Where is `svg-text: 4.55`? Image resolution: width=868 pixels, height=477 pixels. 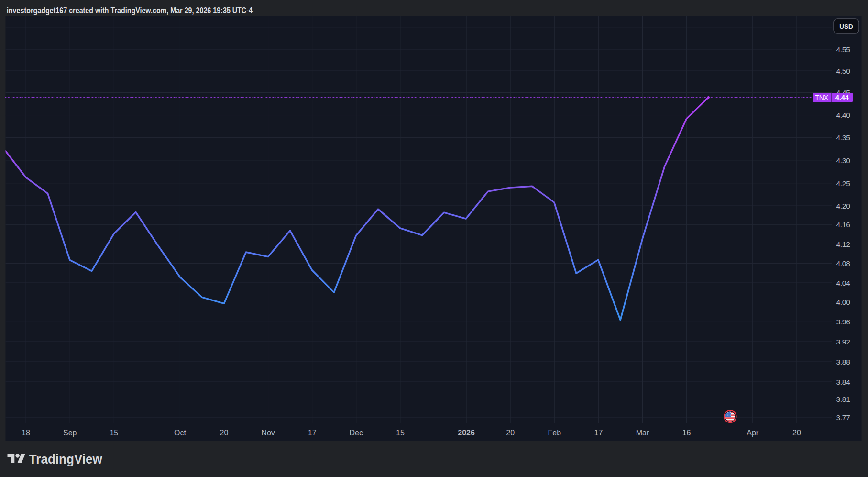 svg-text: 4.55 is located at coordinates (844, 50).